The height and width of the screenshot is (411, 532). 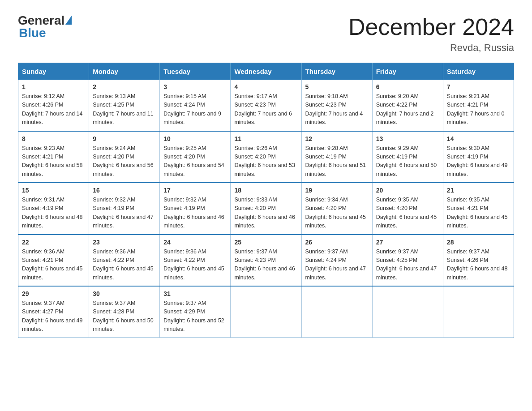 What do you see at coordinates (52, 161) in the screenshot?
I see `day-info: Sunrise: 9:23 AMSunset: 4:21 PMDaylight:…` at bounding box center [52, 161].